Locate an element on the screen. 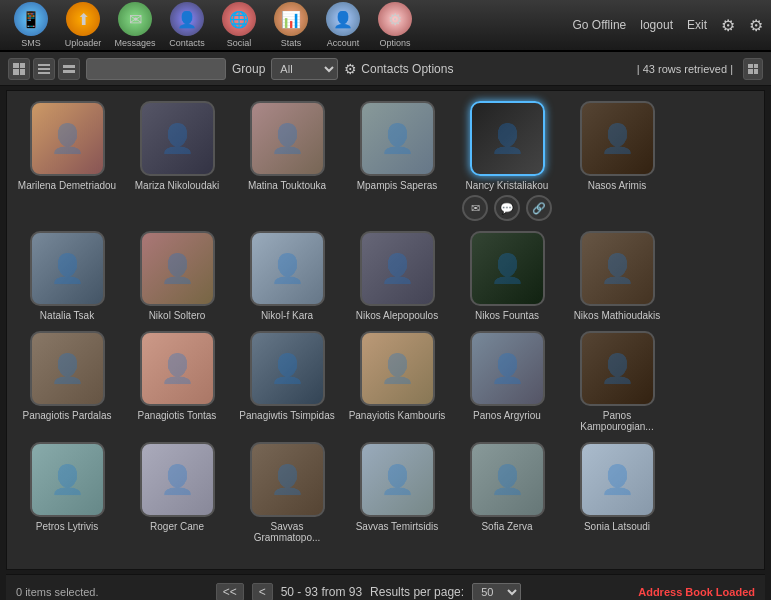  nav-sms: 📱 SMS is located at coordinates (31, 25).